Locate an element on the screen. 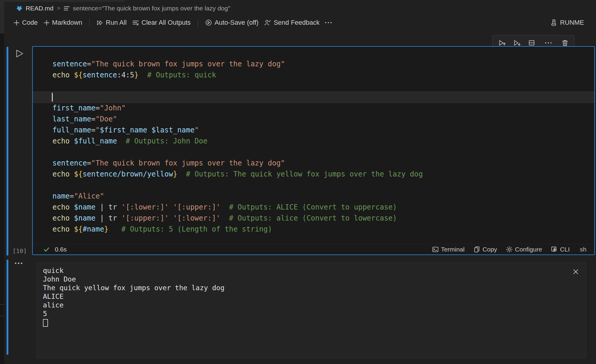 The width and height of the screenshot is (596, 364). output-focus-bar is located at coordinates (7, 307).